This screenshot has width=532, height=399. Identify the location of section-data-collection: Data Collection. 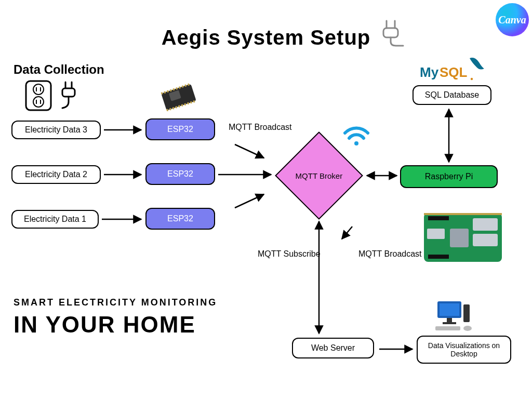
(59, 70).